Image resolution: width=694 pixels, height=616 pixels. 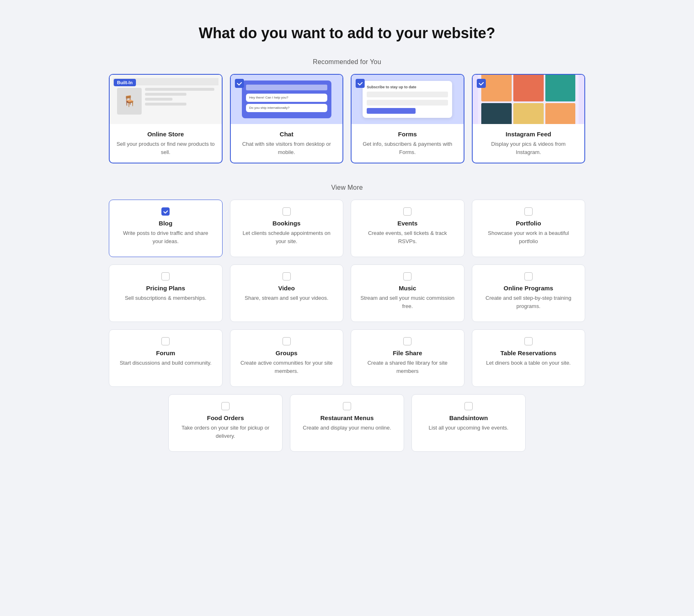 What do you see at coordinates (166, 228) in the screenshot?
I see `card-blog: Blog Write posts to drive traffic and sh…` at bounding box center [166, 228].